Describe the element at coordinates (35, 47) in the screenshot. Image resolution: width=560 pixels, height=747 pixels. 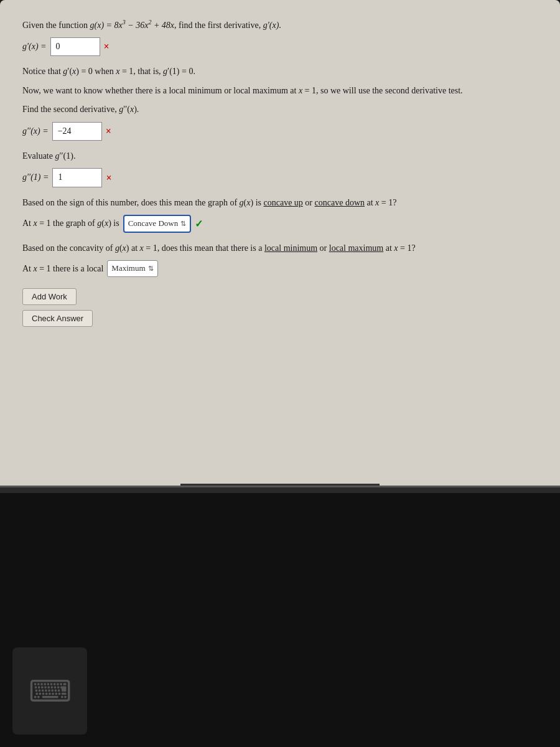
I see `first-derivative-label: g′(x) =` at that location.